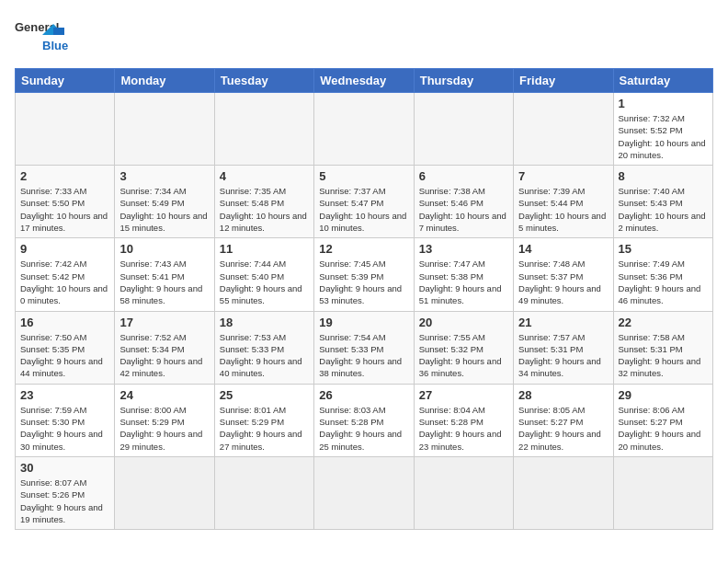  Describe the element at coordinates (165, 348) in the screenshot. I see `calendar-day: 17Sunrise: 7:52 AM Sunset: 5:34 PM Dayli…` at that location.